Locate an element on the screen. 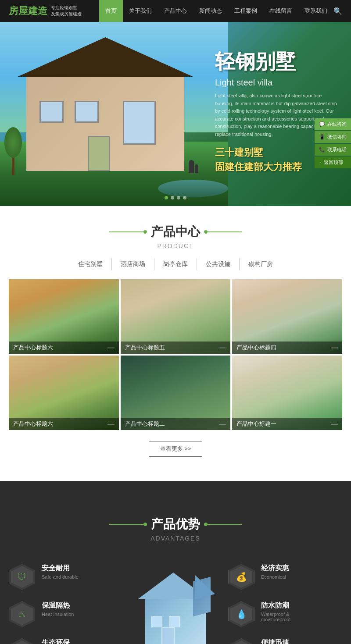 Image resolution: width=351 pixels, height=644 pixels. arrow-icon-6: — is located at coordinates (111, 348).